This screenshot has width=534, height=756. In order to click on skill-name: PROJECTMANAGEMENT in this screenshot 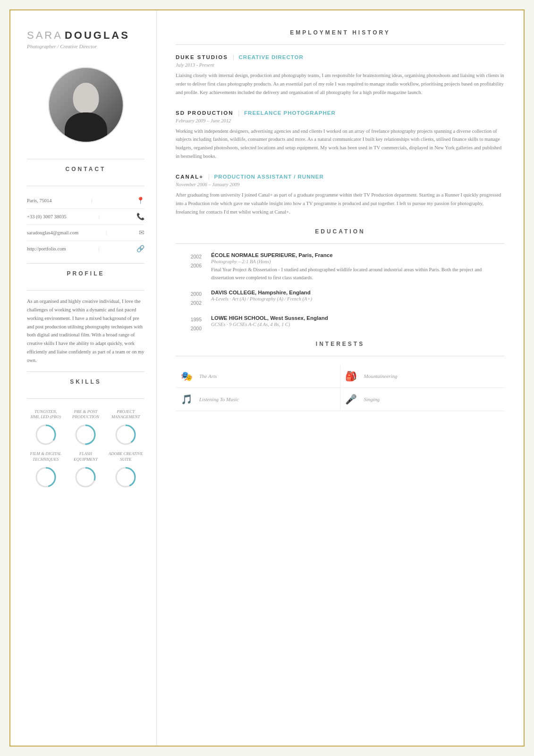, I will do `click(126, 415)`.